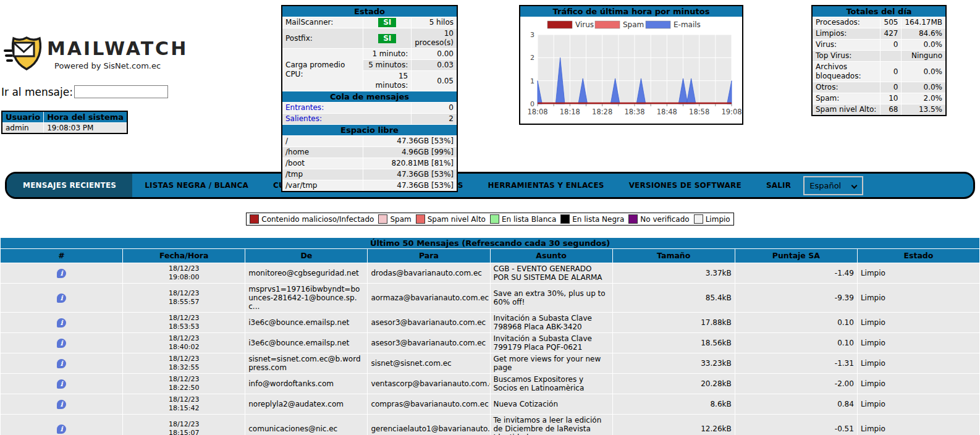 The image size is (980, 435). I want to click on message-size: 3.37kB, so click(674, 273).